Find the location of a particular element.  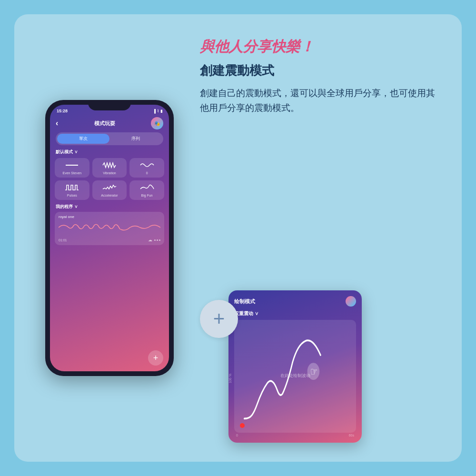

y-axis-label: 100 % is located at coordinates (230, 378).